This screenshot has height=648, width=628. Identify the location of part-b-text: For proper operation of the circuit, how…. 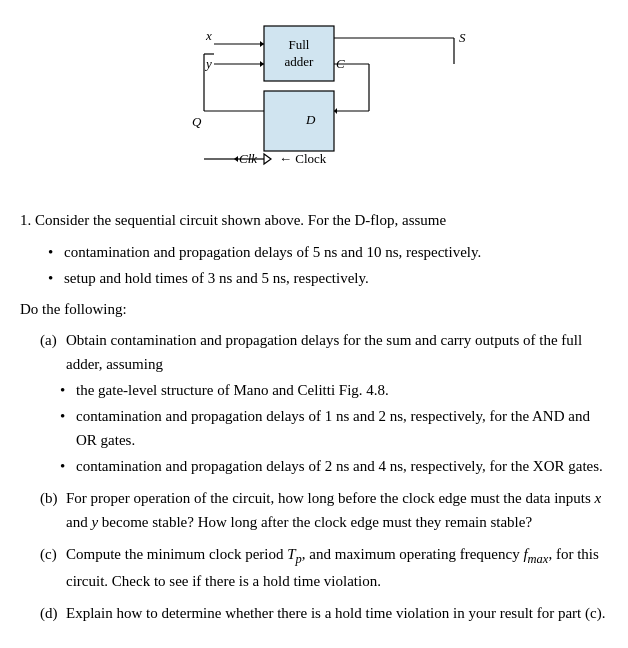
(337, 510).